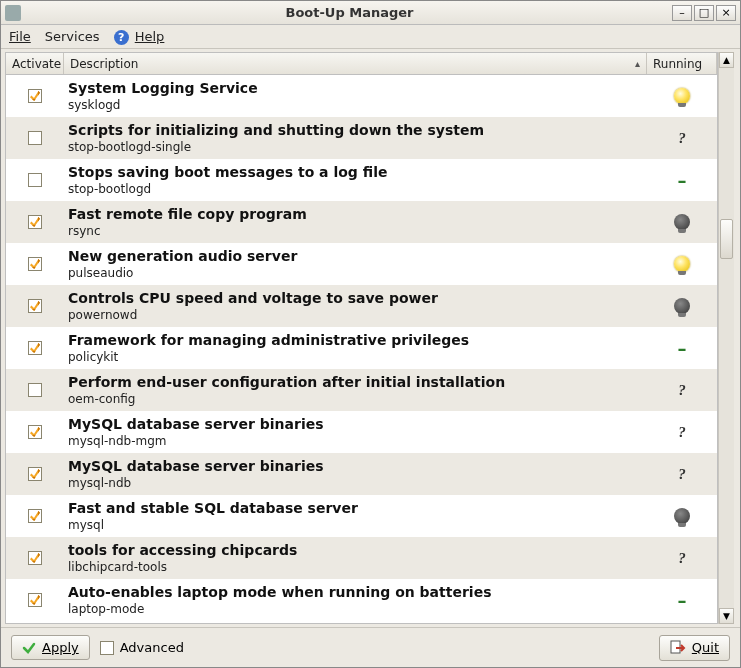 This screenshot has height=668, width=741. I want to click on close-button: ×, so click(726, 13).